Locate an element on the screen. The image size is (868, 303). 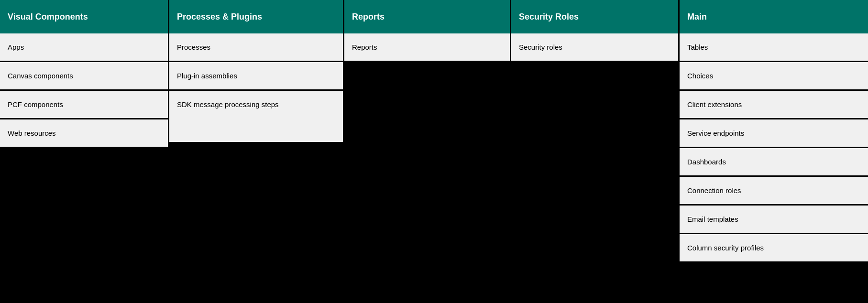
column-item-main-0: Tables is located at coordinates (774, 48).